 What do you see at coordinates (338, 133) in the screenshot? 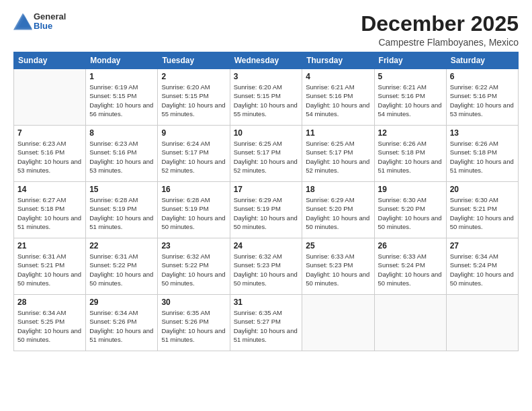
I see `day-number: 11` at bounding box center [338, 133].